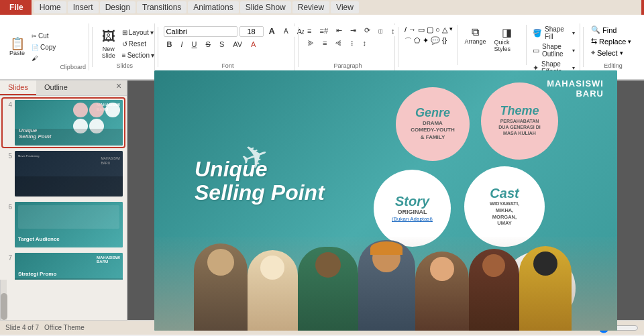 The height and width of the screenshot is (336, 644). Describe the element at coordinates (323, 31) in the screenshot. I see `numbering-button: ≡#` at that location.